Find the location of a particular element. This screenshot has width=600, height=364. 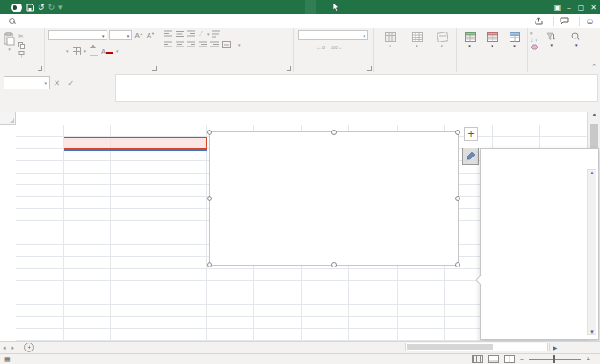

zoom-slider is located at coordinates (555, 360).